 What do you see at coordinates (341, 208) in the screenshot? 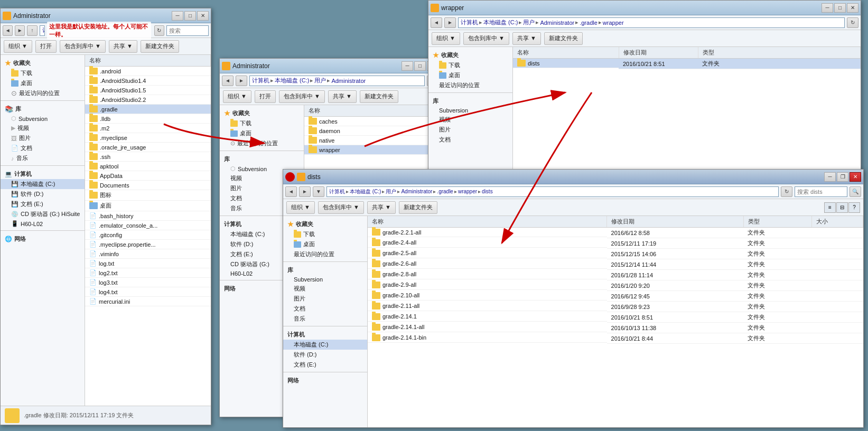
I see `win4-include-btn: 包含到库中 ▼` at bounding box center [341, 208].